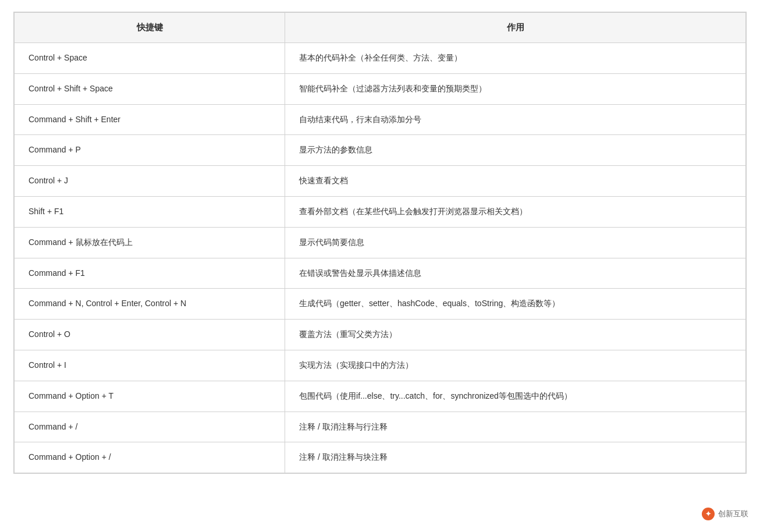  Describe the element at coordinates (150, 58) in the screenshot. I see `shortcut-cell: Control + Space` at that location.